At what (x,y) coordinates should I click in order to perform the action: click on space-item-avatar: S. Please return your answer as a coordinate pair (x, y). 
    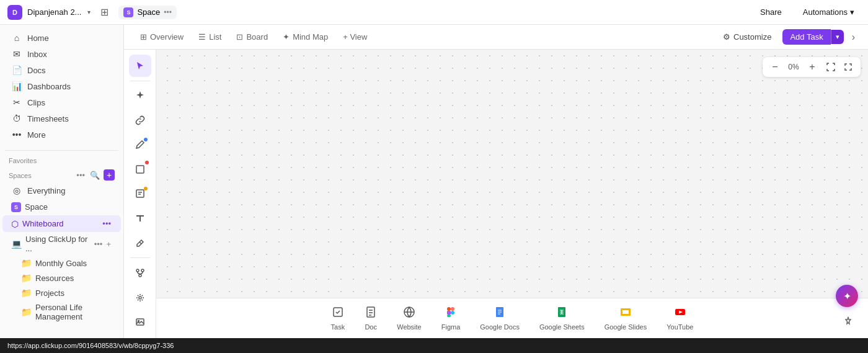
    Looking at the image, I should click on (16, 207).